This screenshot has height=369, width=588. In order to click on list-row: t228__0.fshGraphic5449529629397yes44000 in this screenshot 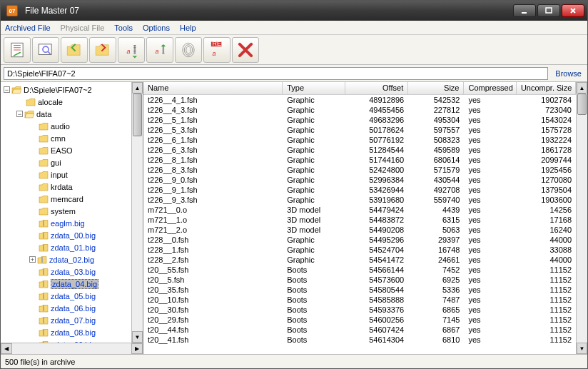, I will do `click(360, 240)`.